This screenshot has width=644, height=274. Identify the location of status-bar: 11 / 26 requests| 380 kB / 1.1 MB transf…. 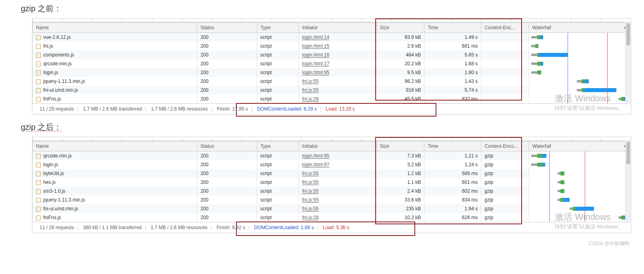
(332, 228).